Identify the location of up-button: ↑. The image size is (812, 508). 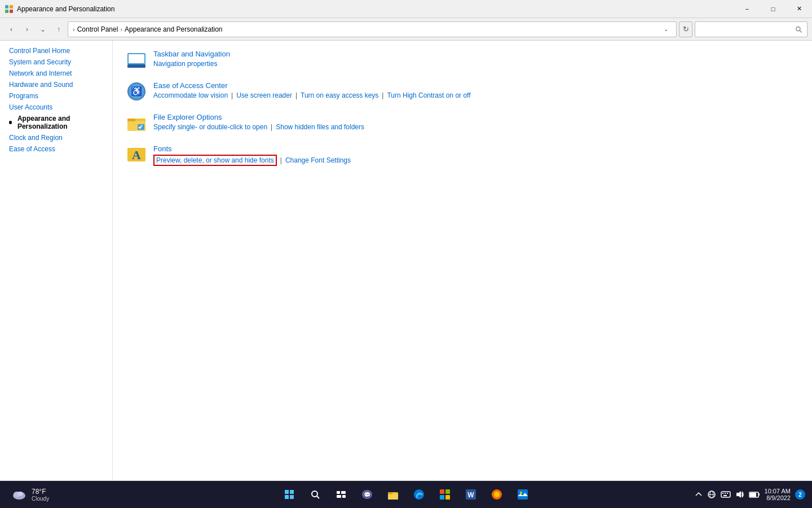
(59, 29).